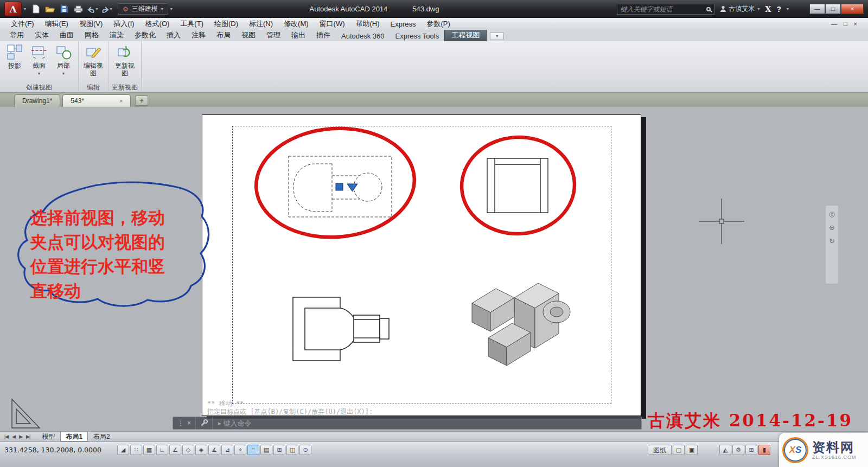  Describe the element at coordinates (13, 9) in the screenshot. I see `autocad-app-menu-button: A` at that location.